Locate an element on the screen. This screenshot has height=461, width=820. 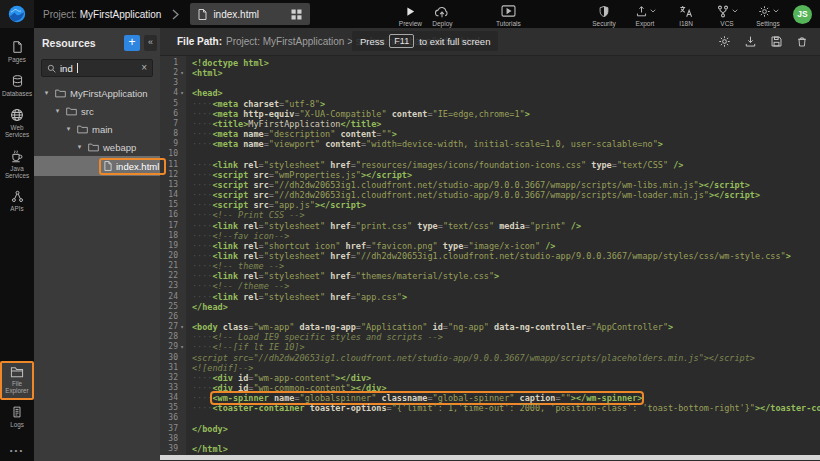
line-number-gutter: 39 is located at coordinates (173, 449).